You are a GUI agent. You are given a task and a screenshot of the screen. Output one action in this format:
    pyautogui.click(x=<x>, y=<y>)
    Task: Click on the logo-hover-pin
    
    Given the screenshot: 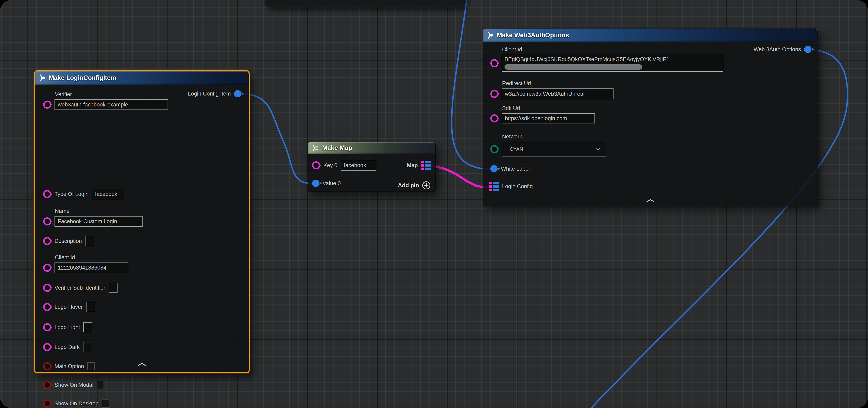 What is the action you would take?
    pyautogui.click(x=47, y=307)
    